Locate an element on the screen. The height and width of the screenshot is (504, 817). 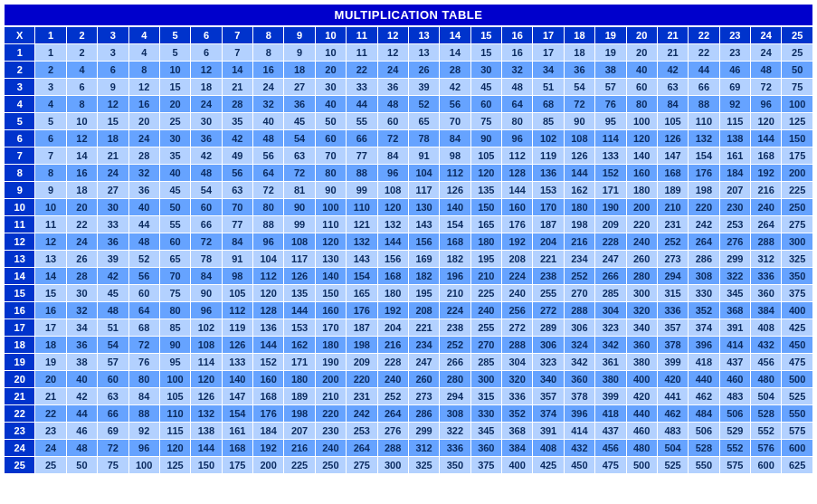
cell: 162 is located at coordinates (299, 346).